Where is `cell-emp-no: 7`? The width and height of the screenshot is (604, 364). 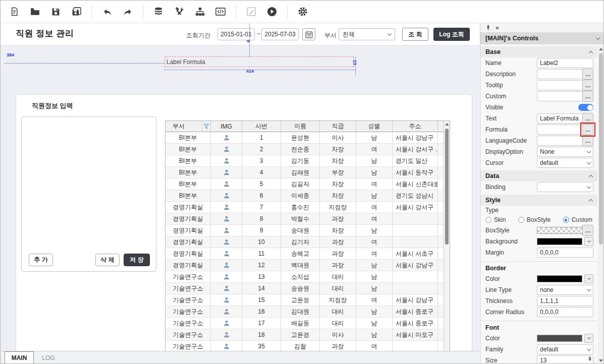 cell-emp-no: 7 is located at coordinates (261, 208).